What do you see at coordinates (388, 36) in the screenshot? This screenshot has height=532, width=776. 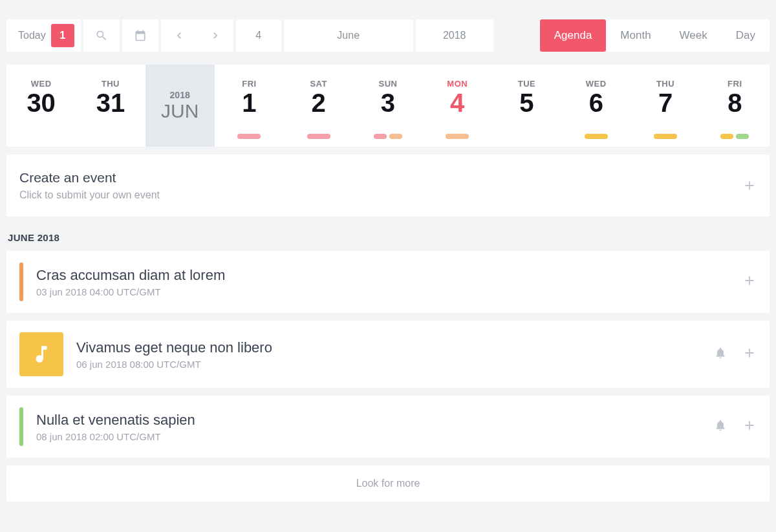 I see `toolbar: Today 1 4 June 2018 AgendaMonthWeekDay` at bounding box center [388, 36].